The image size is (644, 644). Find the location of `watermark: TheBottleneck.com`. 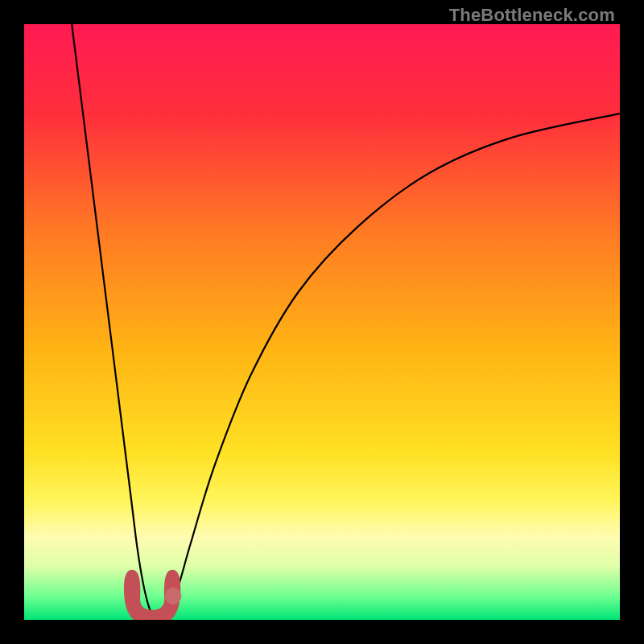

watermark: TheBottleneck.com is located at coordinates (532, 15).